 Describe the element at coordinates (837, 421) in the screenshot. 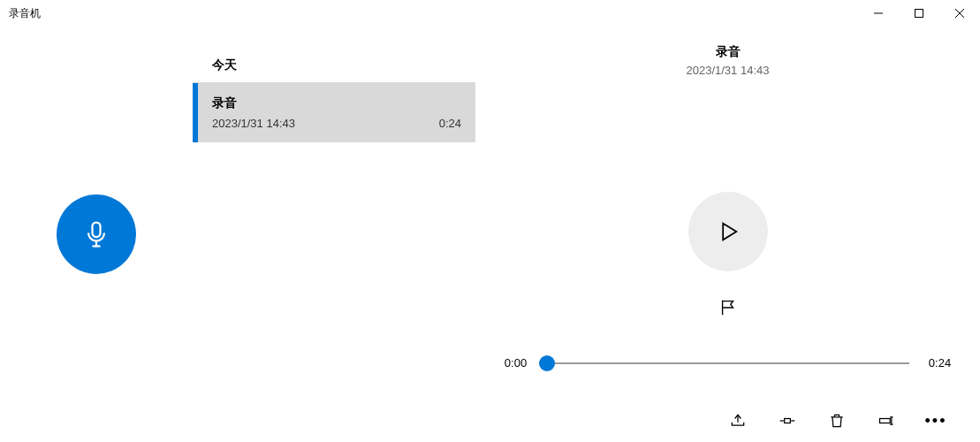

I see `delete-button` at that location.